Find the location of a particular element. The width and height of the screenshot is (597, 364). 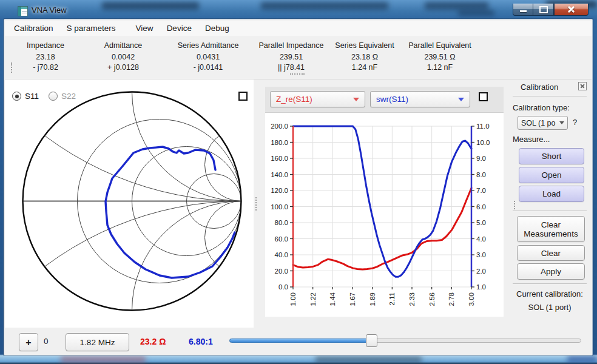

svg-text: 9.0 is located at coordinates (481, 158).